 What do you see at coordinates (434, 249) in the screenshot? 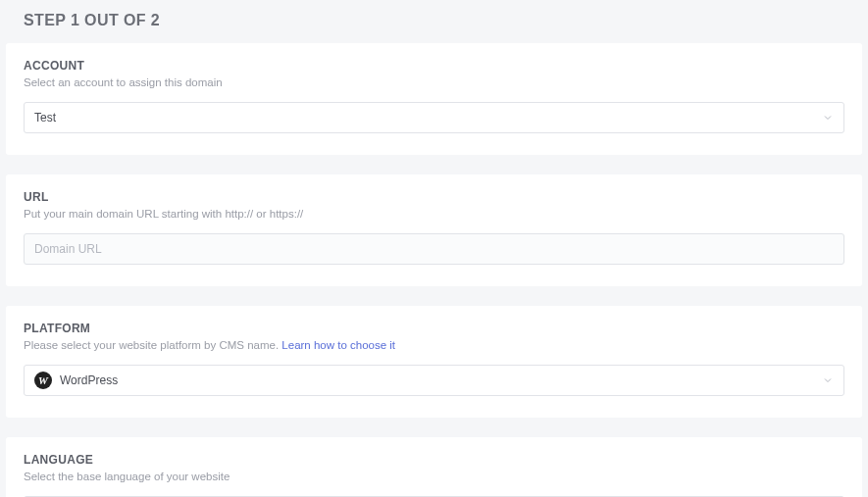
I see `url-input-wrapper` at bounding box center [434, 249].